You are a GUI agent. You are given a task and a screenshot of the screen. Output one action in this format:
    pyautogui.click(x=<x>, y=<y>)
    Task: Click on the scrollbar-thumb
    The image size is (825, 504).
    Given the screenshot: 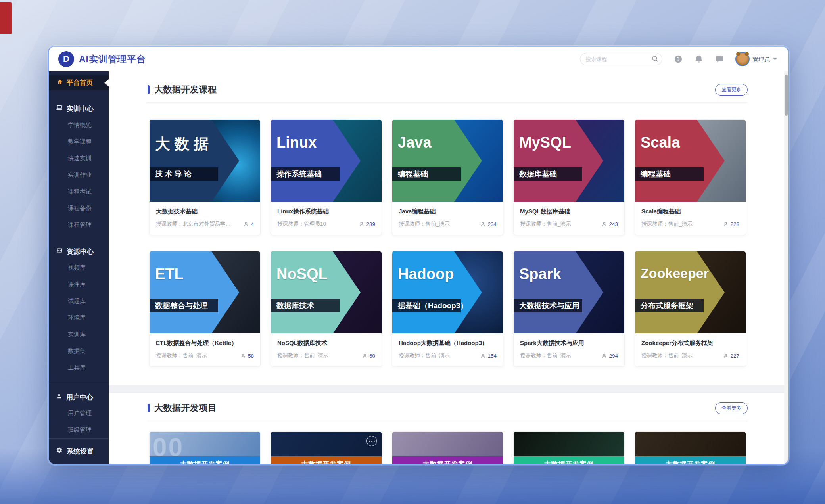 What is the action you would take?
    pyautogui.click(x=786, y=95)
    